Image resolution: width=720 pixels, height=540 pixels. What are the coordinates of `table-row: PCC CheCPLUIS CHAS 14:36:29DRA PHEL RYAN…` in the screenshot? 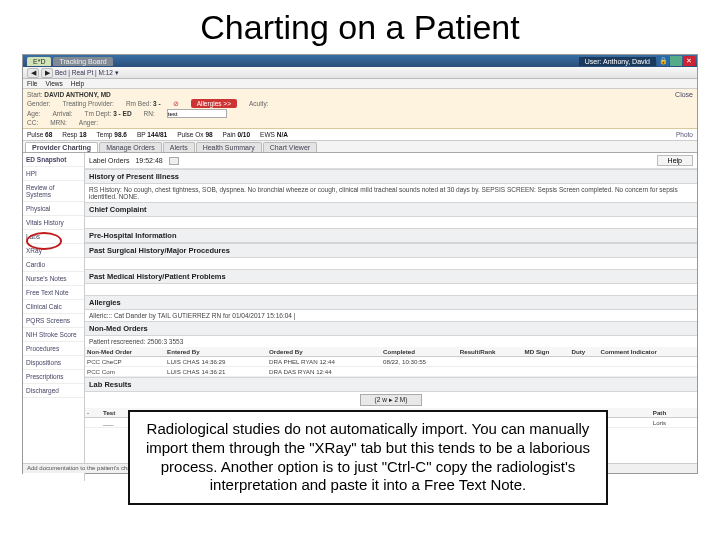 It's located at (391, 362).